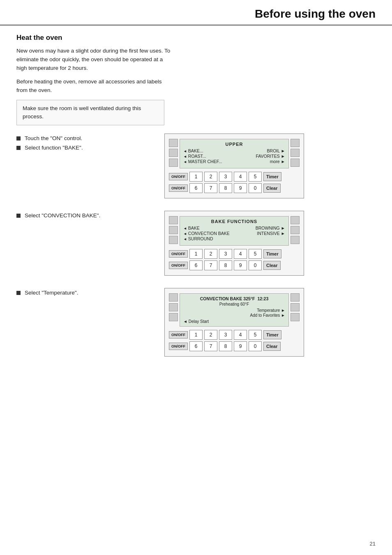 The height and width of the screenshot is (555, 392). Describe the element at coordinates (255, 177) in the screenshot. I see `key-1-5: 5` at that location.